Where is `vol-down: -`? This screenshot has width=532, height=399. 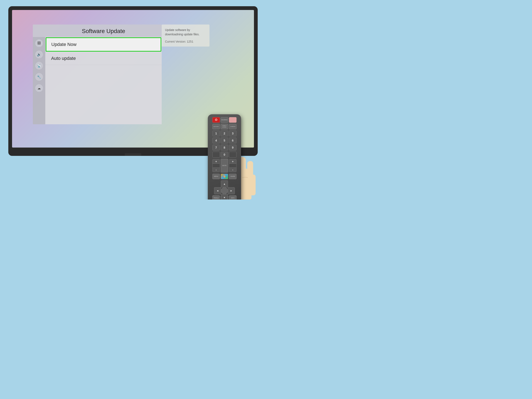
vol-down: - is located at coordinates (216, 170).